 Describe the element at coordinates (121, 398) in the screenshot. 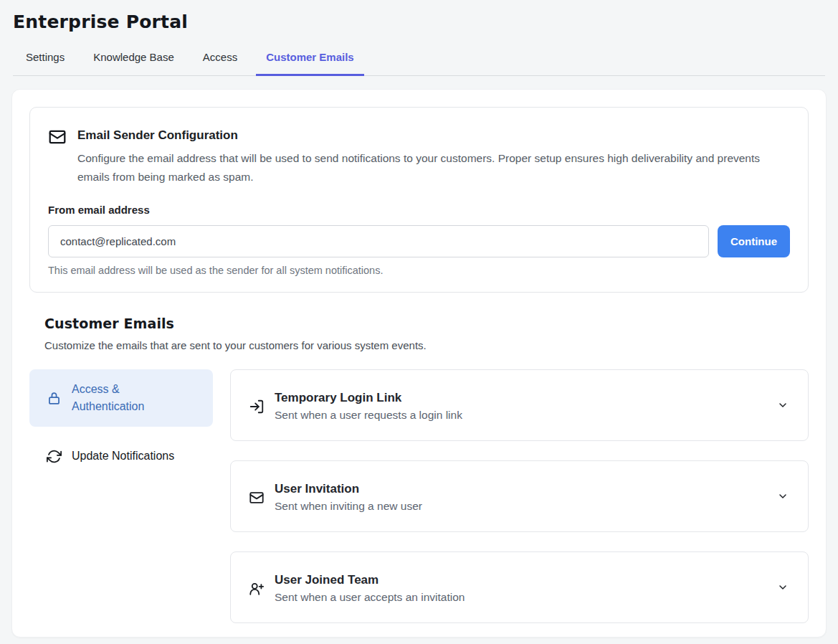

I see `category-access-authentication: Access & Authentication` at that location.